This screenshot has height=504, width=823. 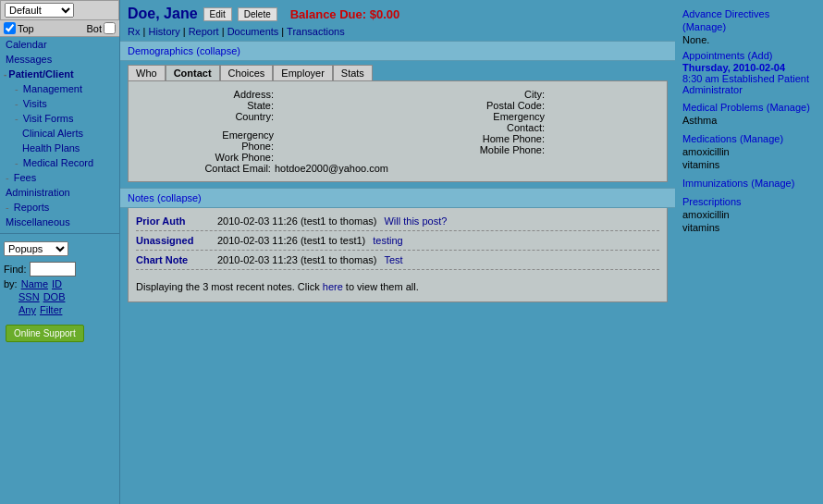 What do you see at coordinates (26, 29) in the screenshot?
I see `top-label: Top` at bounding box center [26, 29].